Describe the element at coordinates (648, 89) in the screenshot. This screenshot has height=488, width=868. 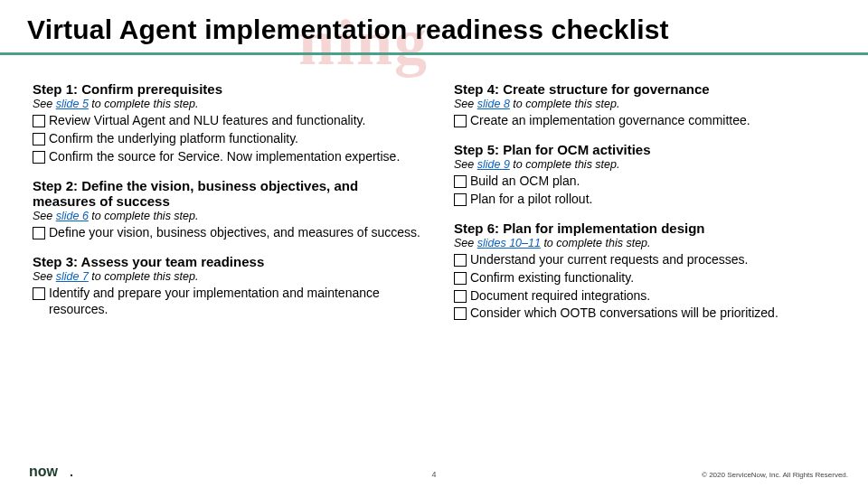
I see `step4-heading: Step 4: Create structure for governance` at that location.